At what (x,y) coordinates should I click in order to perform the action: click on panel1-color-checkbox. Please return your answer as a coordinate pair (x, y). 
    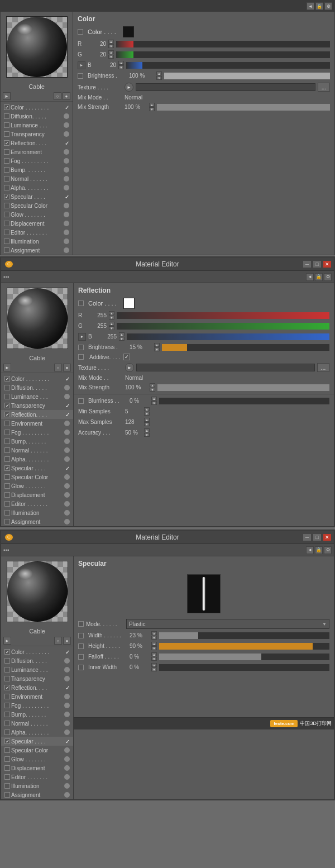
    Looking at the image, I should click on (80, 32).